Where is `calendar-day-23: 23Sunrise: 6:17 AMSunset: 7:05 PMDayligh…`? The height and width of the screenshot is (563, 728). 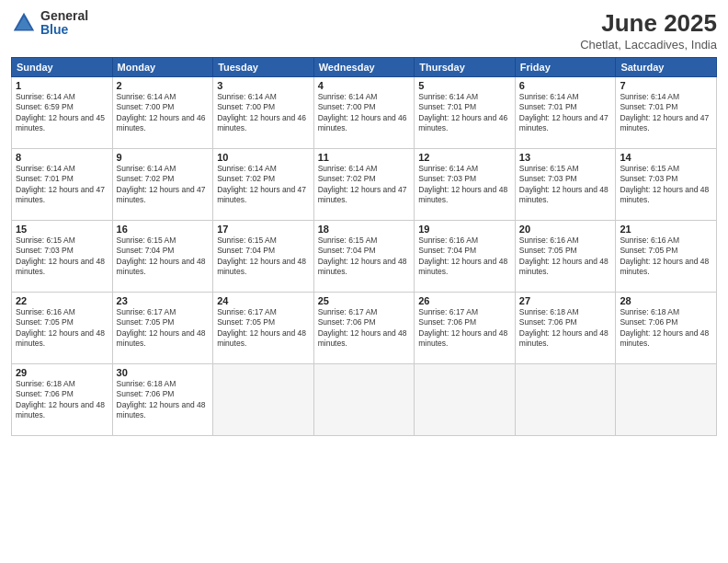 calendar-day-23: 23Sunrise: 6:17 AMSunset: 7:05 PMDayligh… is located at coordinates (163, 328).